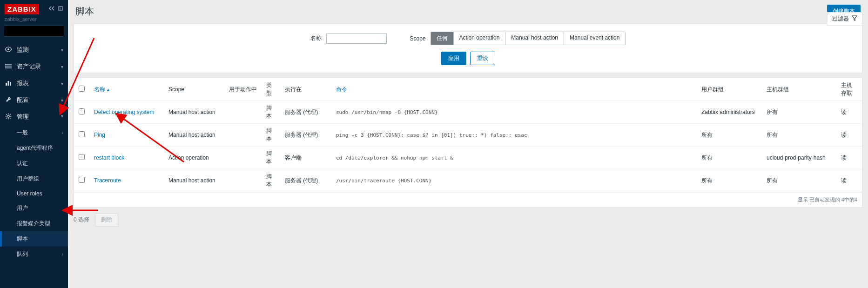 Image resolution: width=868 pixels, height=288 pixels. I want to click on sub-userroles: User roles, so click(34, 194).